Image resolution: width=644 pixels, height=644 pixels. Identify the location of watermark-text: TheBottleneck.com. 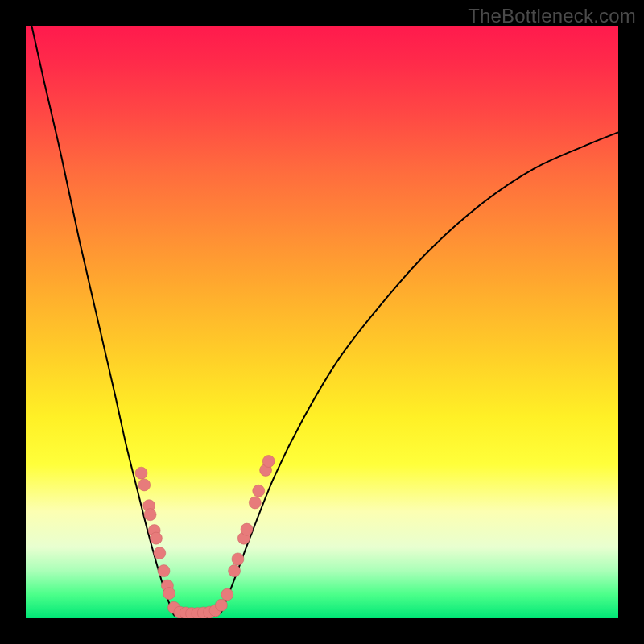
(552, 16).